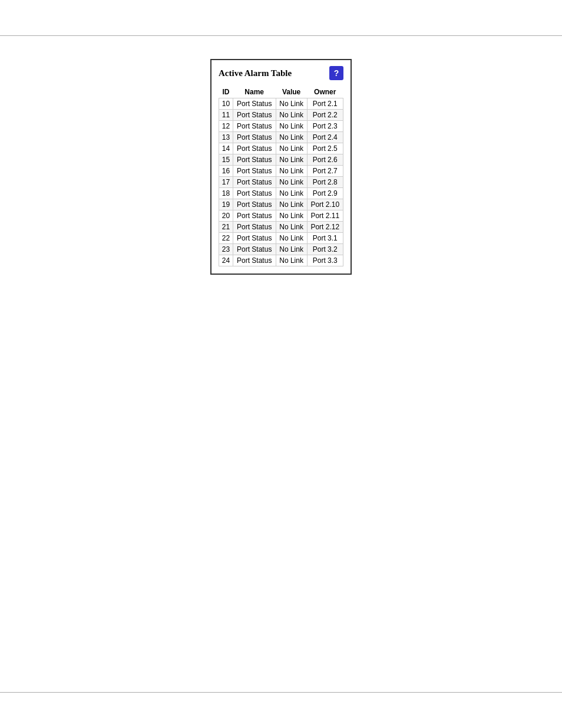 Image resolution: width=562 pixels, height=728 pixels. What do you see at coordinates (254, 92) in the screenshot?
I see `col-header-name: Name` at bounding box center [254, 92].